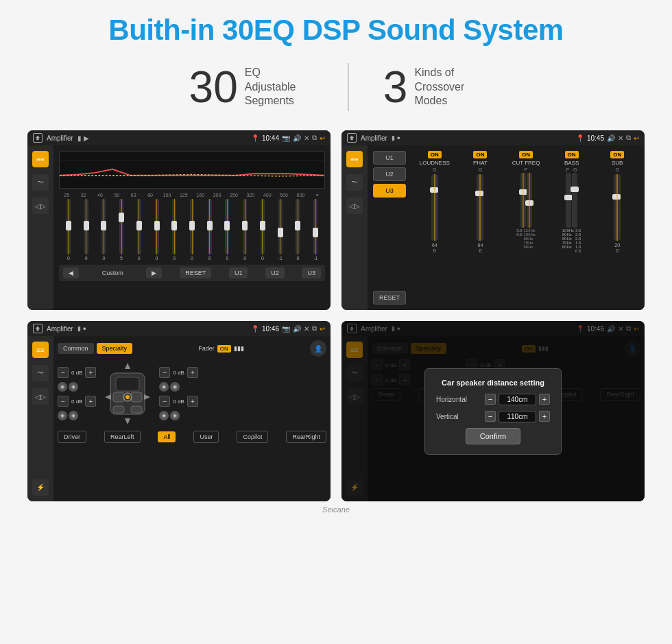  I want to click on u2-preset: U2, so click(389, 174).